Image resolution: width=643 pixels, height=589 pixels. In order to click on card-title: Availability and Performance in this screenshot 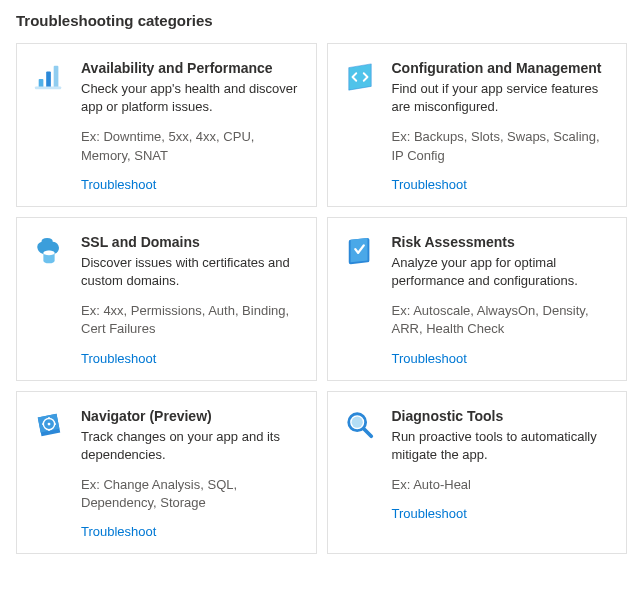, I will do `click(192, 68)`.